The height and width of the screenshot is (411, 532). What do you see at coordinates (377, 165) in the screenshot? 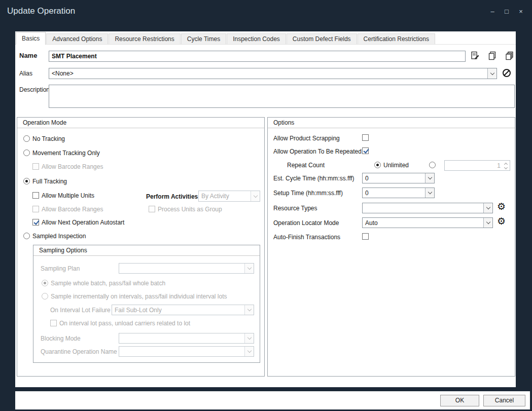
I see `unlimited-radio` at bounding box center [377, 165].